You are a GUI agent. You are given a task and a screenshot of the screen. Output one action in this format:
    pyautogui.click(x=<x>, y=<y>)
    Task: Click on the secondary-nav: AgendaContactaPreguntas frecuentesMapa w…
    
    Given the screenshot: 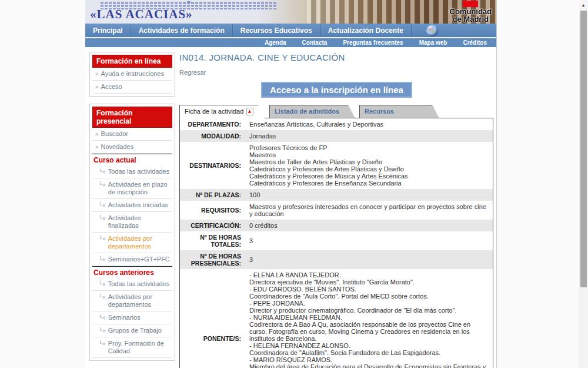 What is the action you would take?
    pyautogui.click(x=290, y=42)
    